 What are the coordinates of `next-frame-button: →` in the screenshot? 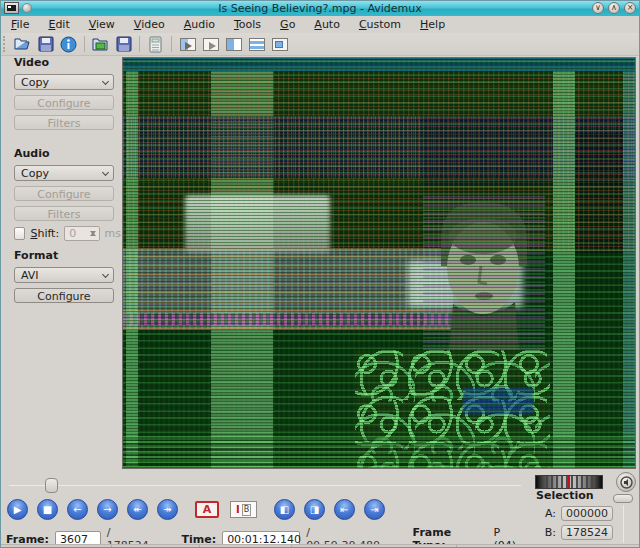 It's located at (108, 510).